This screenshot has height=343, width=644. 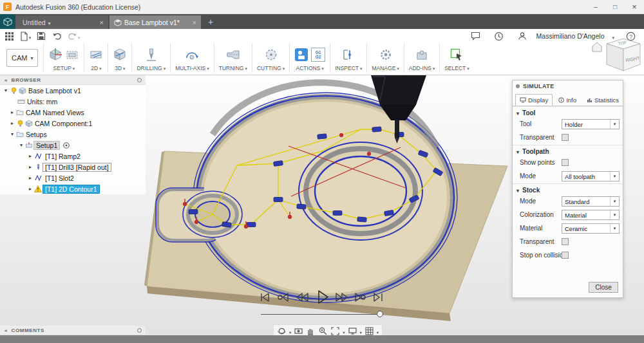 I want to click on toolpath-mode-select: All toolpath, so click(x=591, y=176).